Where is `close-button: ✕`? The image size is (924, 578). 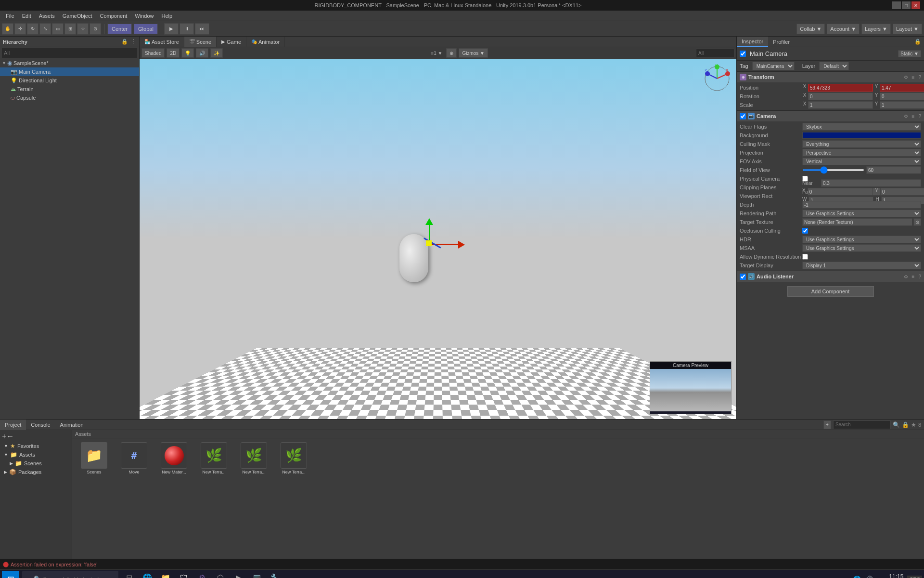
close-button: ✕ is located at coordinates (916, 5).